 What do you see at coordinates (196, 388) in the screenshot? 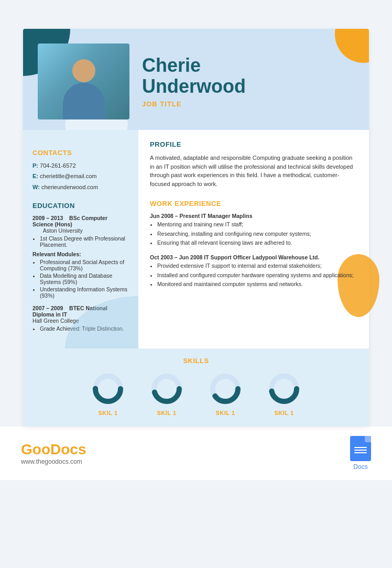
I see `skills-section: SKILLS SKIL 1 SKIL 1` at bounding box center [196, 388].